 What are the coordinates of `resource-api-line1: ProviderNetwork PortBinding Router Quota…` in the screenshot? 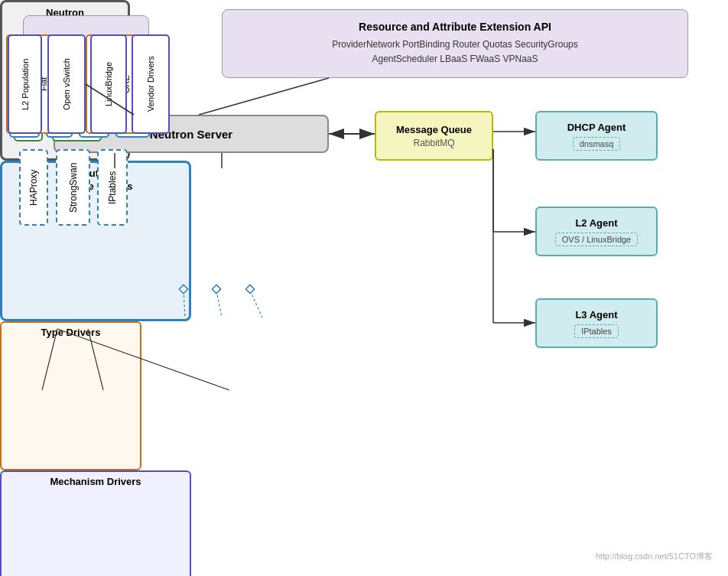 It's located at (454, 44).